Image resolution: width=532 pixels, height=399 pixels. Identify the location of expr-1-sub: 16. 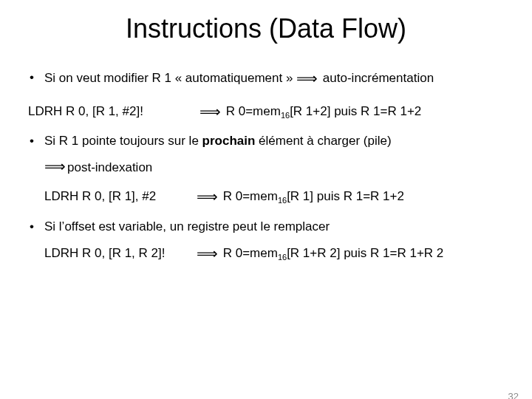
(285, 115).